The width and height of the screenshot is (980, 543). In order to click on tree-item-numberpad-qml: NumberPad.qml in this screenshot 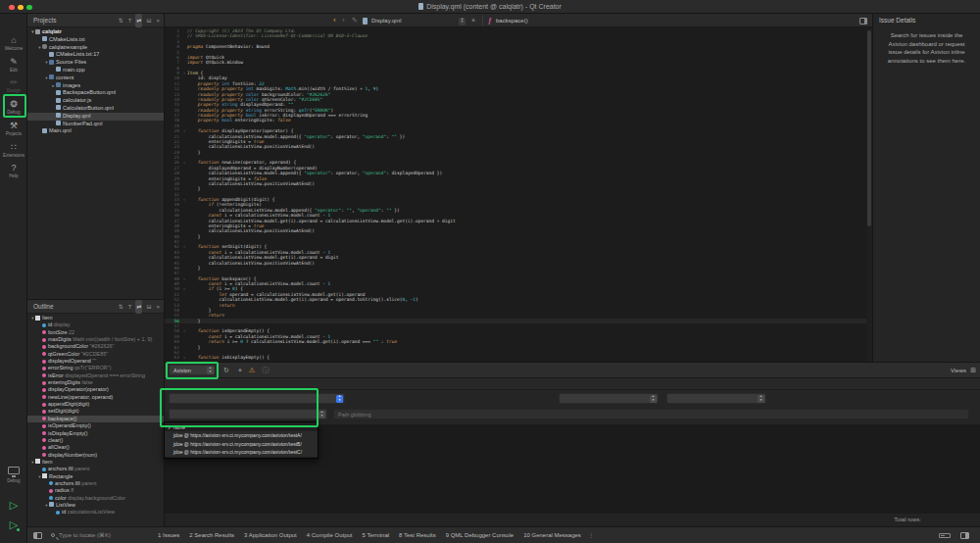, I will do `click(96, 124)`.